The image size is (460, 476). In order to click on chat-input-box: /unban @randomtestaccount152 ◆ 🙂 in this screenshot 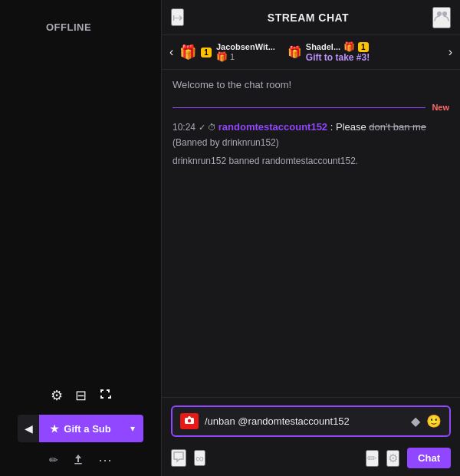, I will do `click(311, 422)`.